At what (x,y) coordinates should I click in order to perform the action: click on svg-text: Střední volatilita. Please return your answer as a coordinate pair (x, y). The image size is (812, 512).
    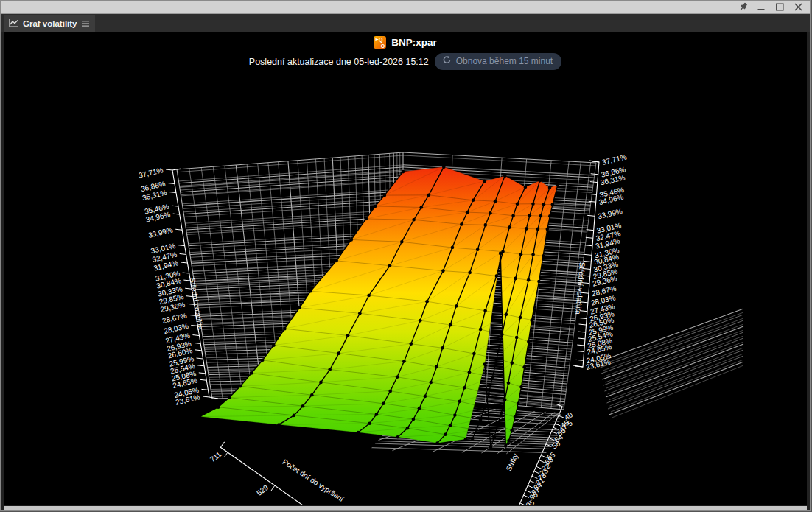
    Looking at the image, I should click on (581, 288).